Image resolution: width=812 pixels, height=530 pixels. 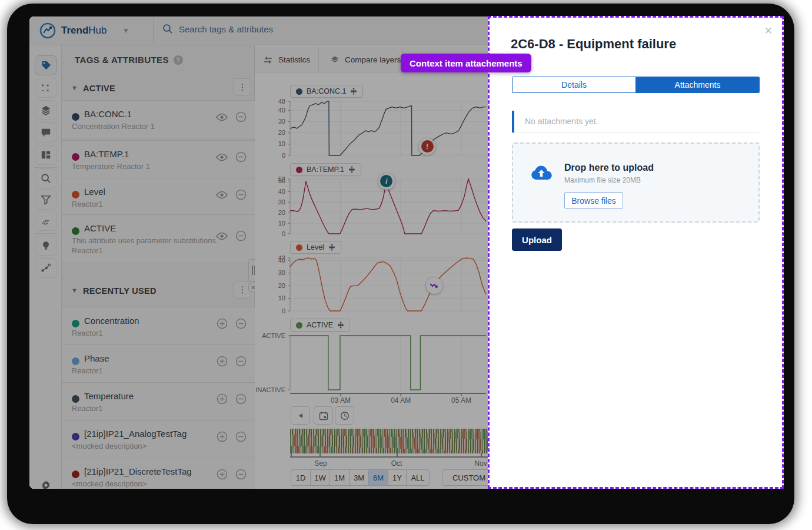 I want to click on file-dropzone: Drop here to upload Maximum file size 20…, so click(x=635, y=183).